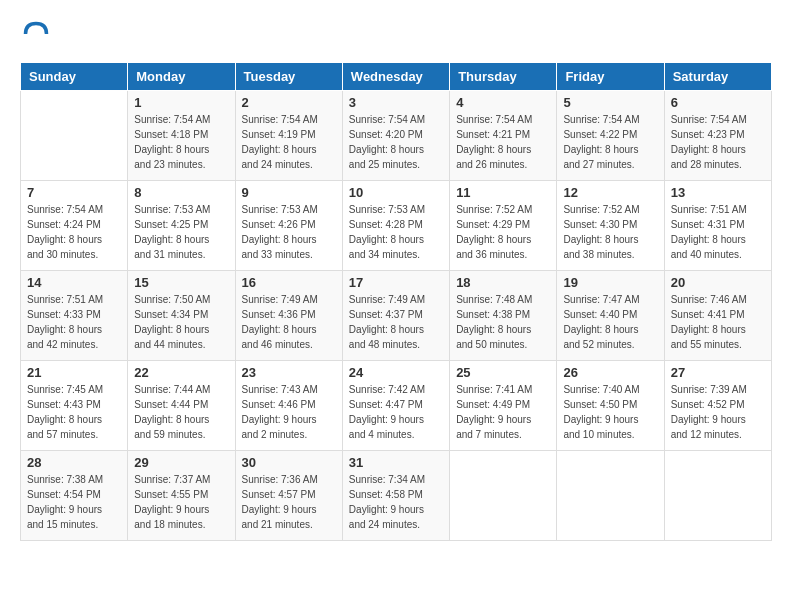 The height and width of the screenshot is (612, 792). What do you see at coordinates (396, 496) in the screenshot?
I see `day-cell: 31Sunrise: 7:34 AM Sunset: 4:58 PM Dayli…` at bounding box center [396, 496].